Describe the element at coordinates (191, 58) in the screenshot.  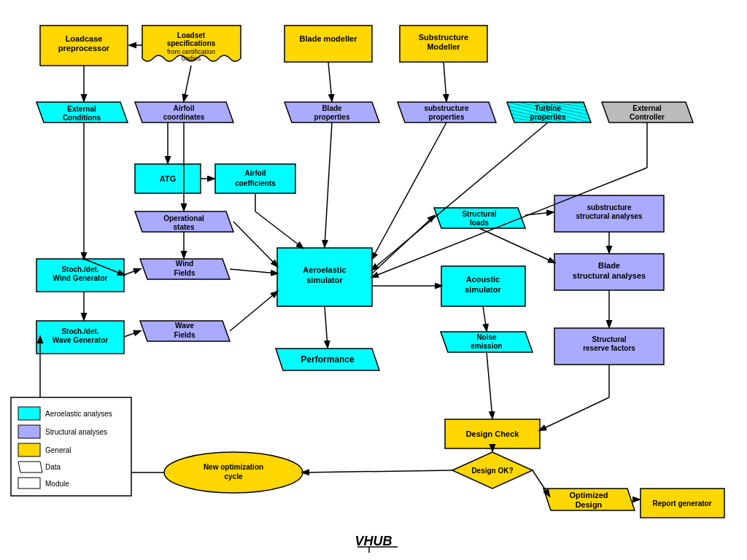
I see `svg-text: bodies` at that location.